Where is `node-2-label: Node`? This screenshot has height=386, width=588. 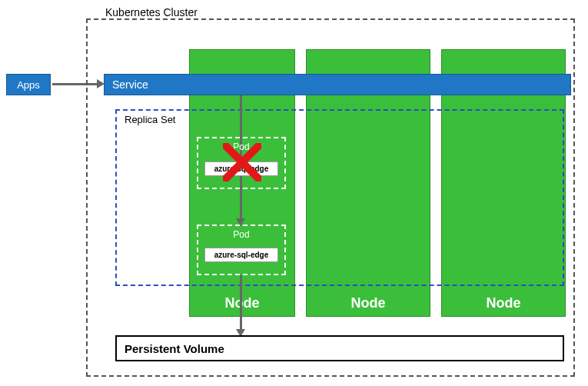 node-2-label: Node is located at coordinates (368, 303).